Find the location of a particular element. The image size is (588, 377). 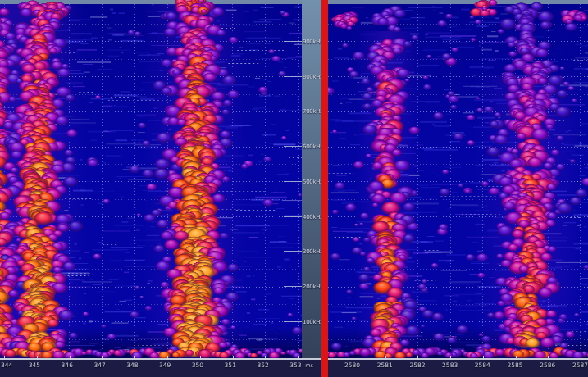

time-axis-bar: 344345346347348349350351352353ms25802581… is located at coordinates (294, 367).